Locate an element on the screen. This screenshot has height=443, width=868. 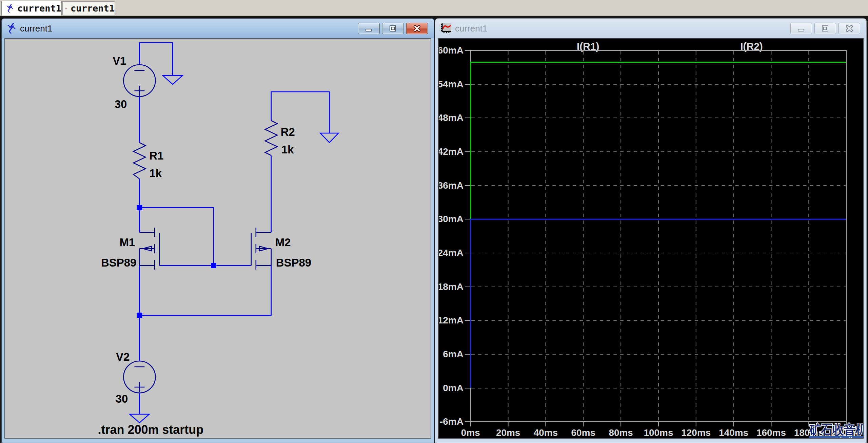
wire-m2source-nodeB is located at coordinates (205, 291).